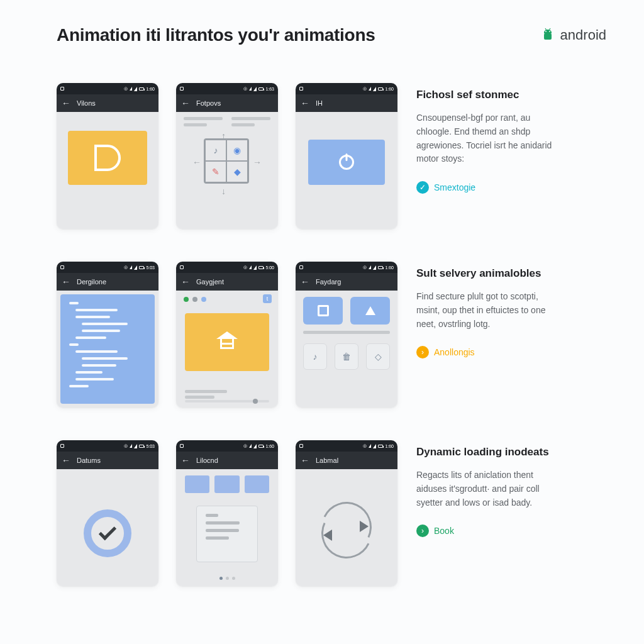 This screenshot has height=644, width=644. Describe the element at coordinates (327, 460) in the screenshot. I see `app-title: Labmal` at that location.